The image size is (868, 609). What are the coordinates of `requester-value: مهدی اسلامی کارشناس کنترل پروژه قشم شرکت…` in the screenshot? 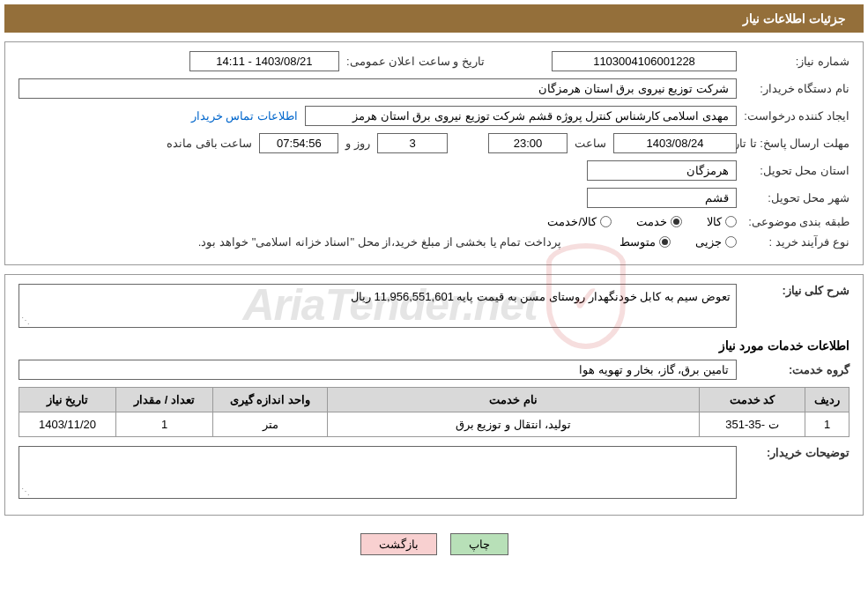 It's located at (521, 116).